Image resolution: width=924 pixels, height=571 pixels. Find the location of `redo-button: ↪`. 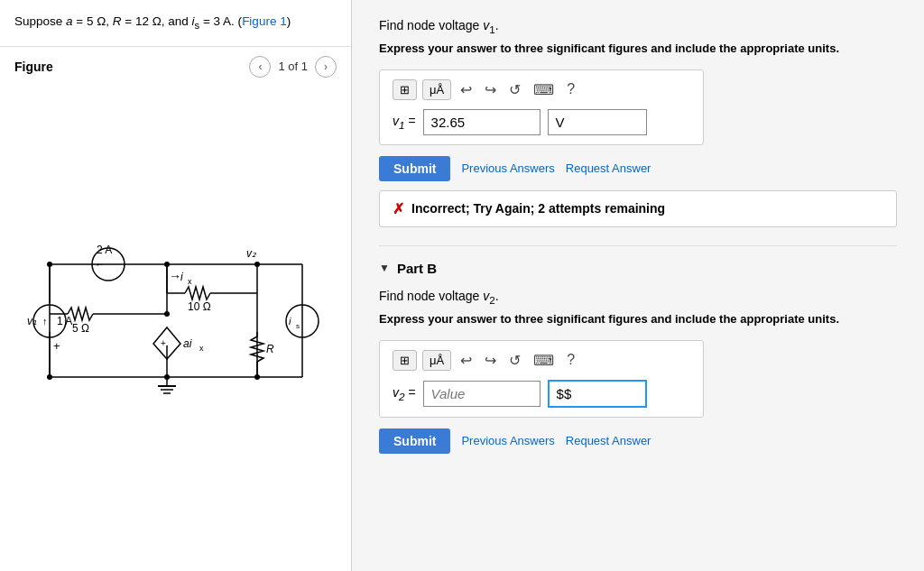

redo-button: ↪ is located at coordinates (491, 90).